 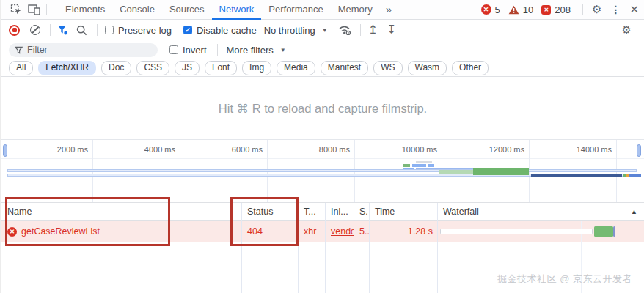 I want to click on more-options-icon: ⋮, so click(x=615, y=10).